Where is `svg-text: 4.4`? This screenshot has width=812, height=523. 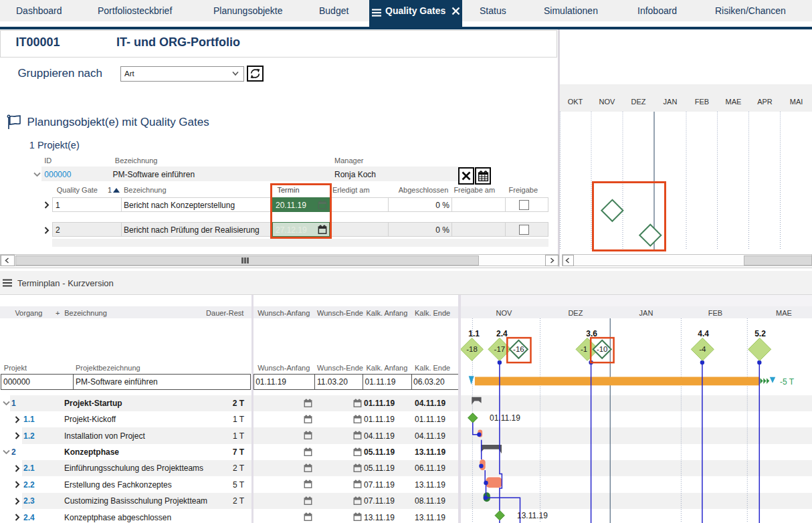 svg-text: 4.4 is located at coordinates (704, 334).